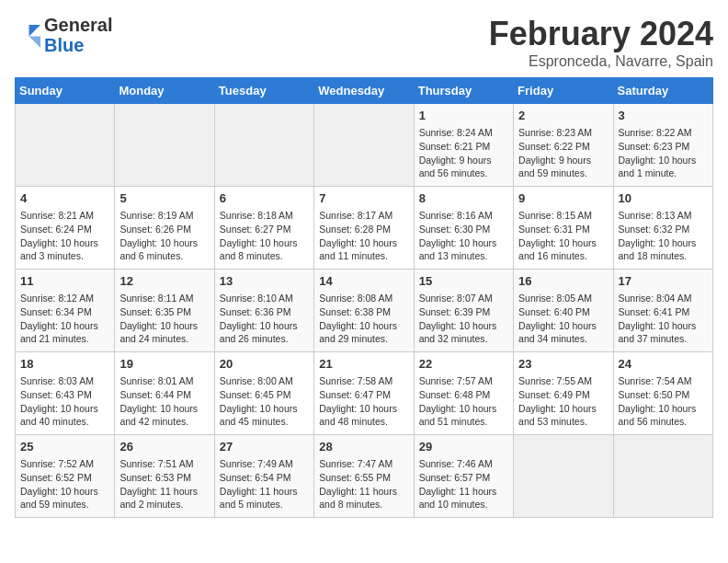 The image size is (728, 563). Describe the element at coordinates (265, 282) in the screenshot. I see `day-number: 13` at that location.